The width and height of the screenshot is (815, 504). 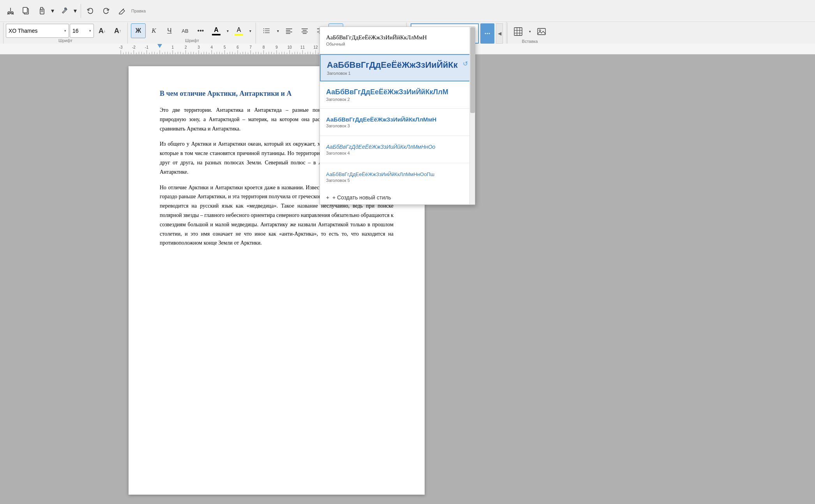 What do you see at coordinates (289, 31) in the screenshot?
I see `align-left-button` at bounding box center [289, 31].